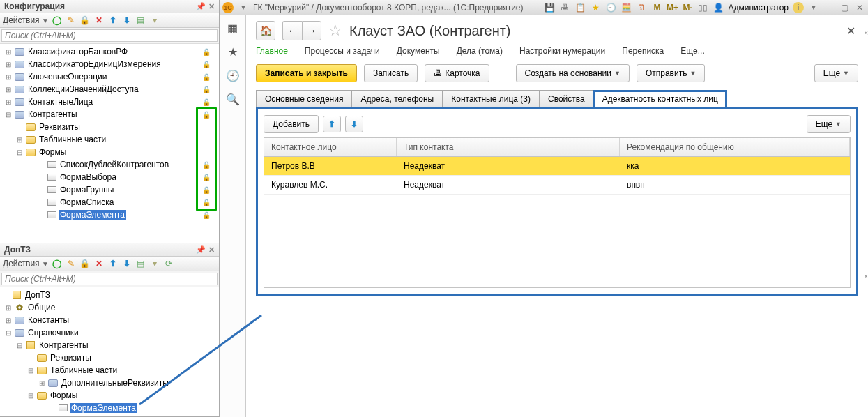 This screenshot has width=868, height=417. What do you see at coordinates (88, 177) in the screenshot?
I see `tree-item: ФормаВыбора` at bounding box center [88, 177].